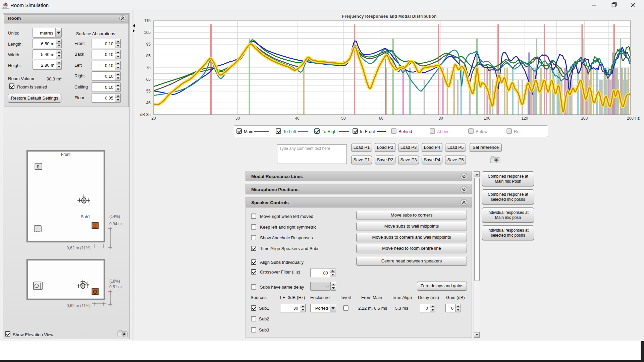  Describe the element at coordinates (149, 44) in the screenshot. I see `svg-text: 95` at that location.